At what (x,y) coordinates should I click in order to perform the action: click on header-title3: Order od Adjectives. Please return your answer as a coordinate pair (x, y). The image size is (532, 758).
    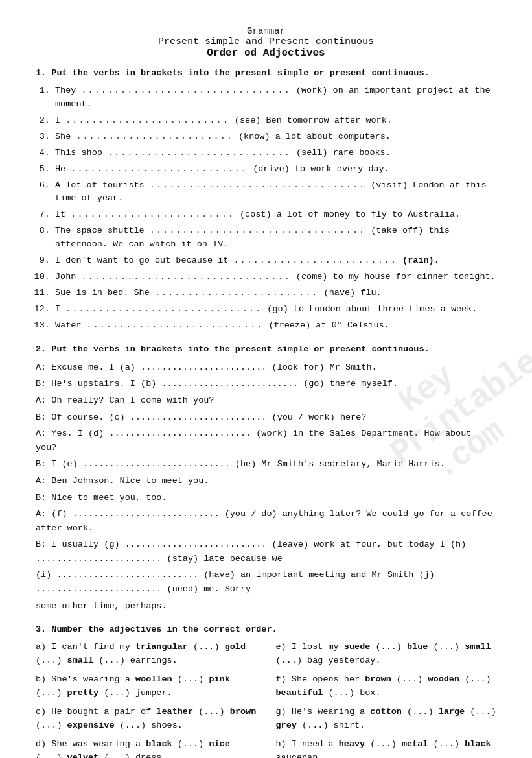
    Looking at the image, I should click on (266, 53).